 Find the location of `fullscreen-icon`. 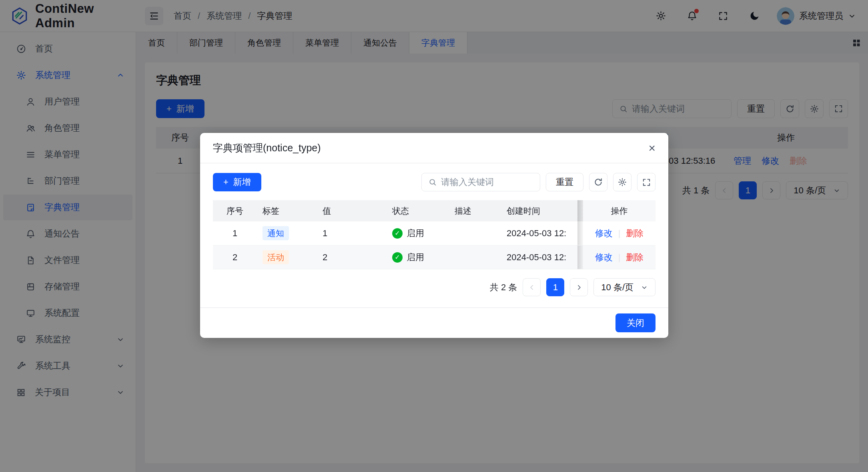

fullscreen-icon is located at coordinates (646, 182).